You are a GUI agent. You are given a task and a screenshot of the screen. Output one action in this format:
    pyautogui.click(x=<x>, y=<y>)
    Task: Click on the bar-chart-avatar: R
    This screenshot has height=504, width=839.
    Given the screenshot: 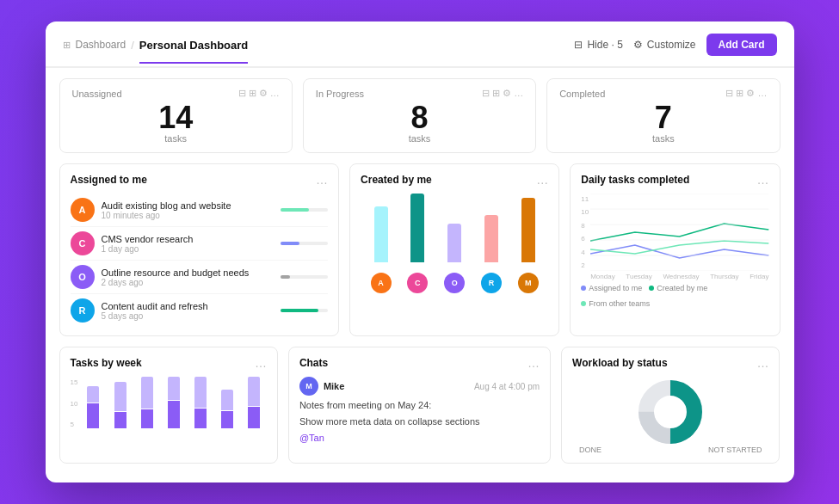 What is the action you would take?
    pyautogui.click(x=491, y=283)
    